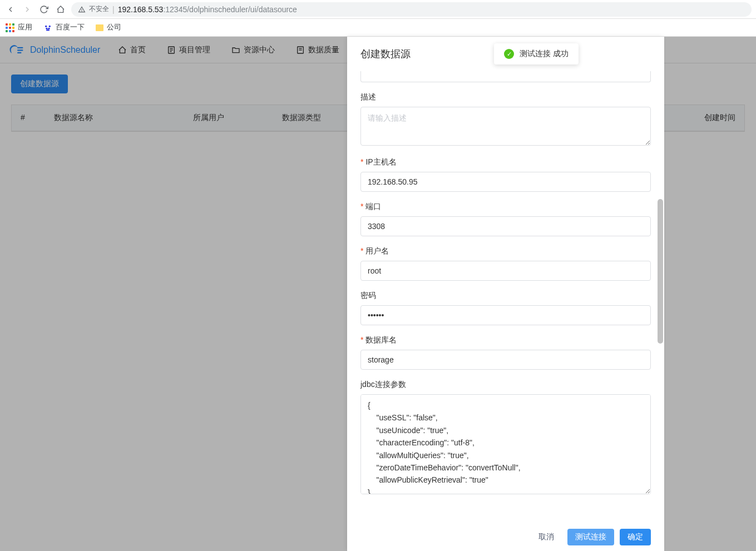 Image resolution: width=756 pixels, height=551 pixels. What do you see at coordinates (44, 9) in the screenshot?
I see `reload-button` at bounding box center [44, 9].